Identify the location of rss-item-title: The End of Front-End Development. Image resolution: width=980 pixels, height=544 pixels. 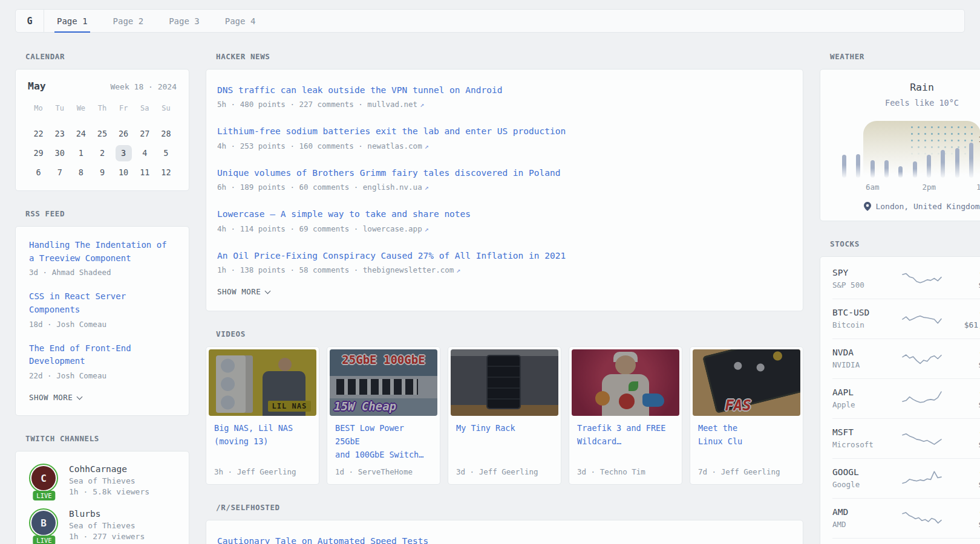
(102, 355).